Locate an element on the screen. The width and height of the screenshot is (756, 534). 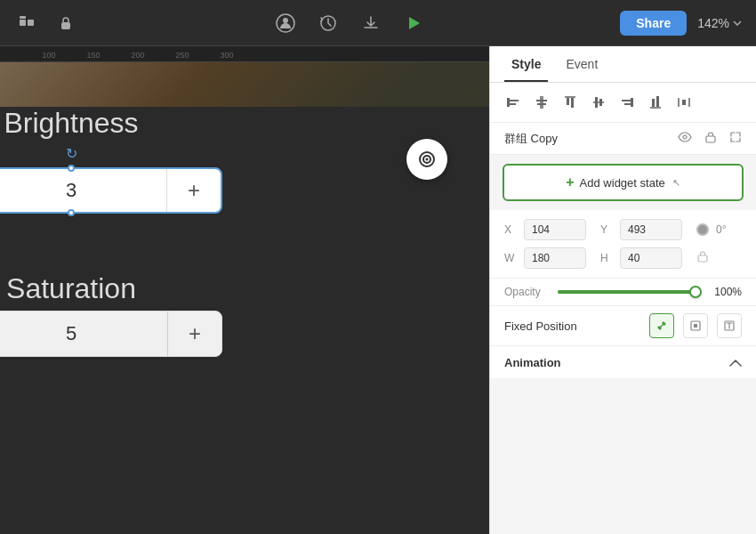
y-input: 493 is located at coordinates (651, 230).